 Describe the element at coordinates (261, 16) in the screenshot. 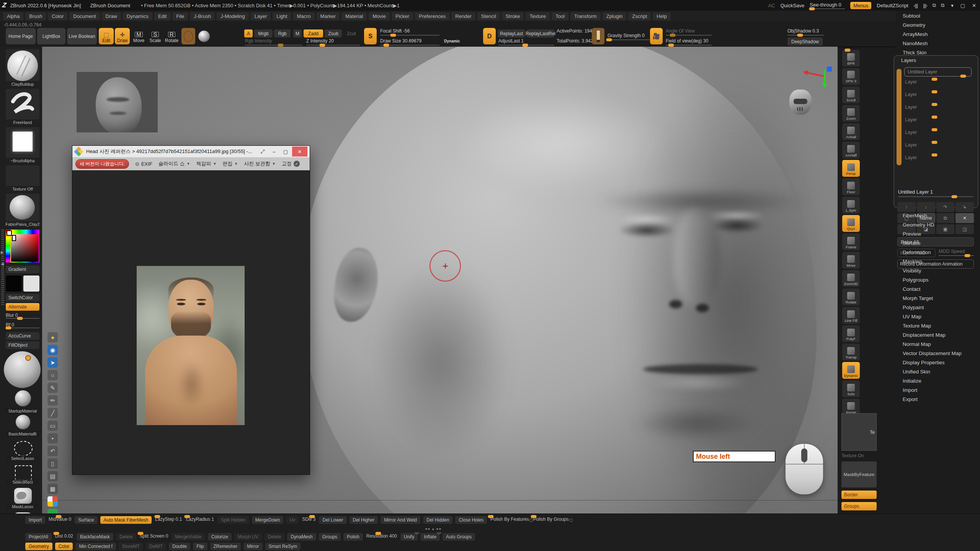

I see `menu-item: Layer` at that location.